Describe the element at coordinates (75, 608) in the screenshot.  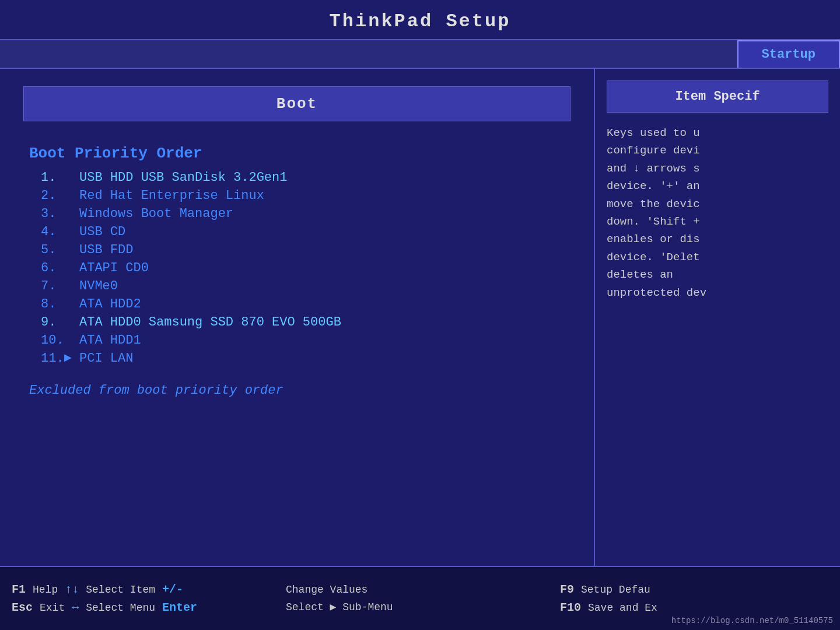
I see `arrow-lr: ↔` at that location.